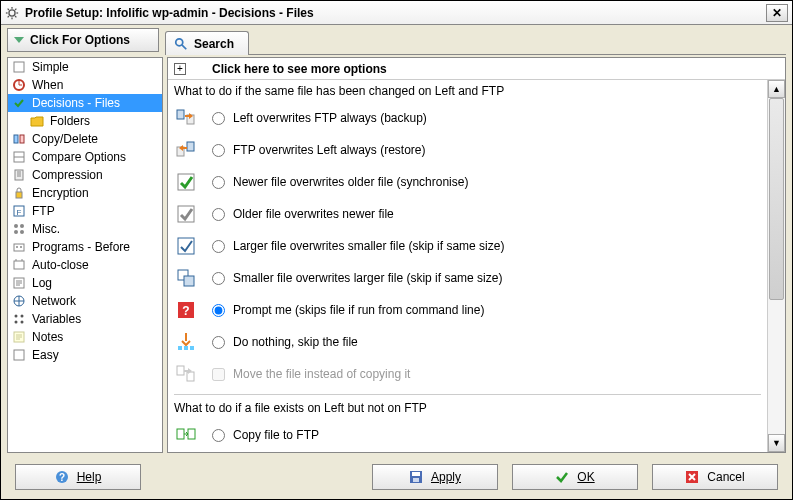  I want to click on sidebar-item-compression: Compression, so click(85, 175).